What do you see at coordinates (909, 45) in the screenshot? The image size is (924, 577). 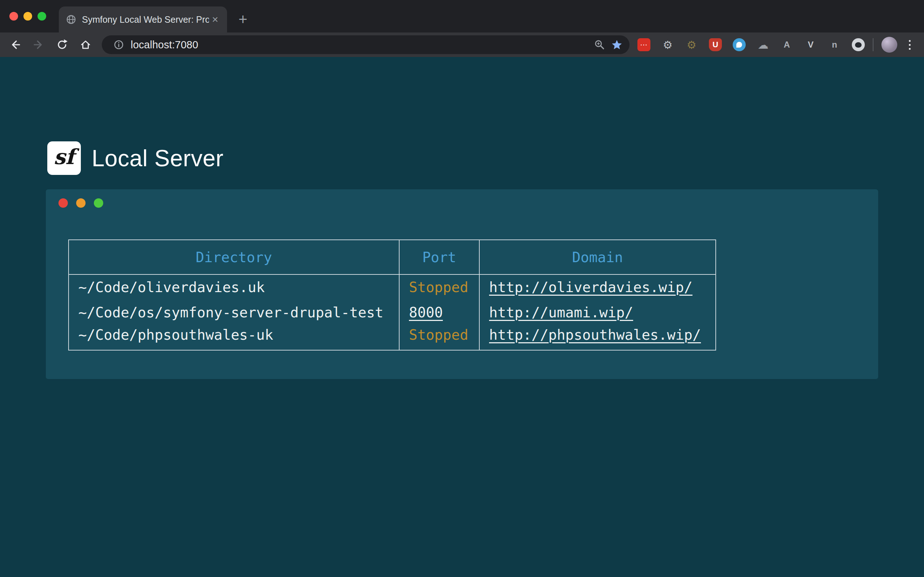 I see `browser-menu-icon` at bounding box center [909, 45].